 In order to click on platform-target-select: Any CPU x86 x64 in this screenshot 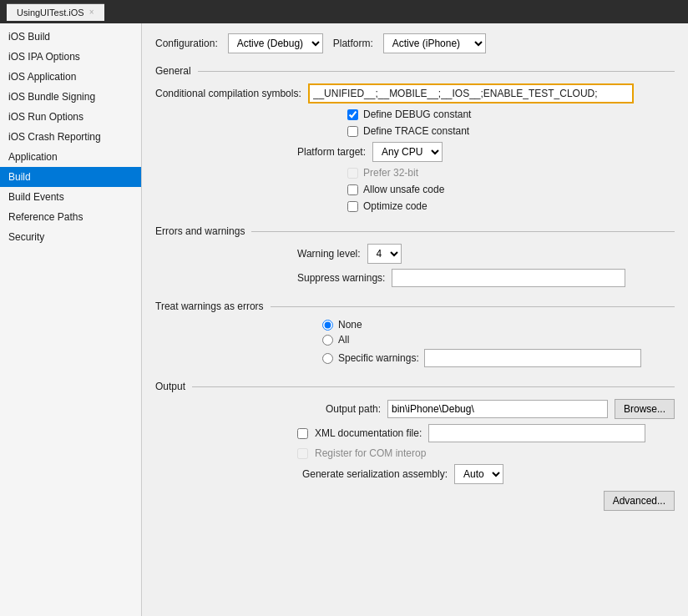, I will do `click(407, 152)`.